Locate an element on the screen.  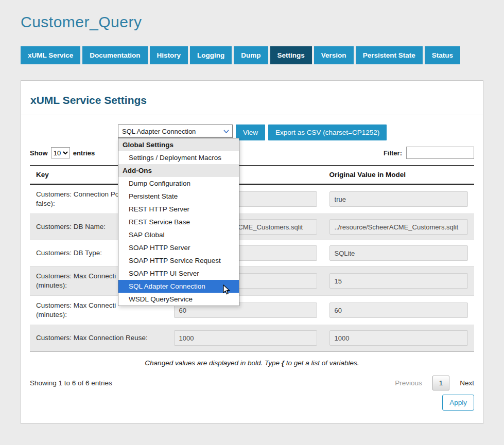
note-text: Changed values are displayed in bold. Ty… is located at coordinates (213, 363).